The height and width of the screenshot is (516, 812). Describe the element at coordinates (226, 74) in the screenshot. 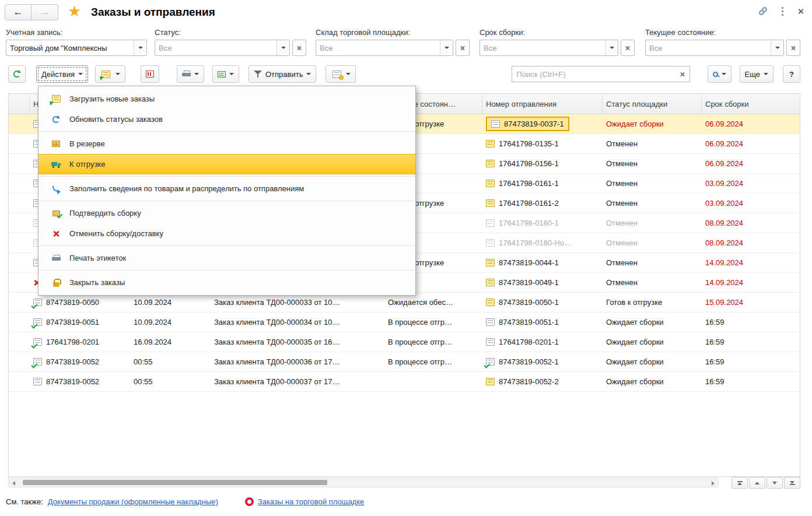

I see `export-table-button` at that location.